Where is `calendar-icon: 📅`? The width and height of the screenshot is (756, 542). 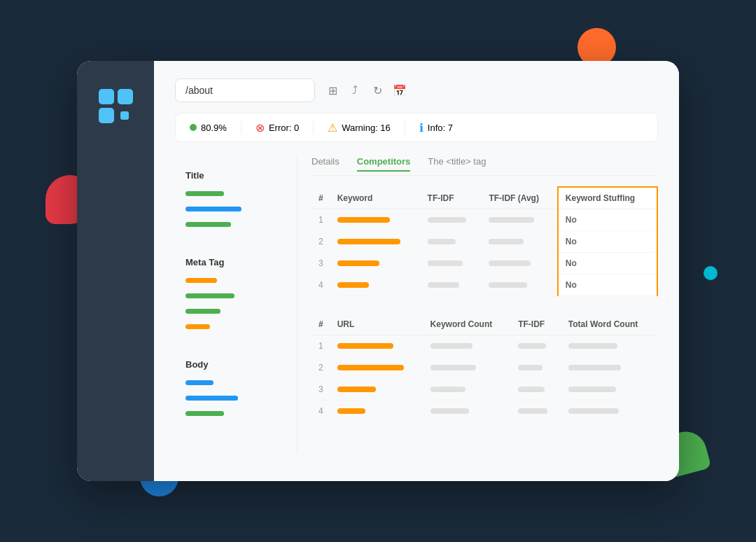
calendar-icon: 📅 is located at coordinates (400, 90).